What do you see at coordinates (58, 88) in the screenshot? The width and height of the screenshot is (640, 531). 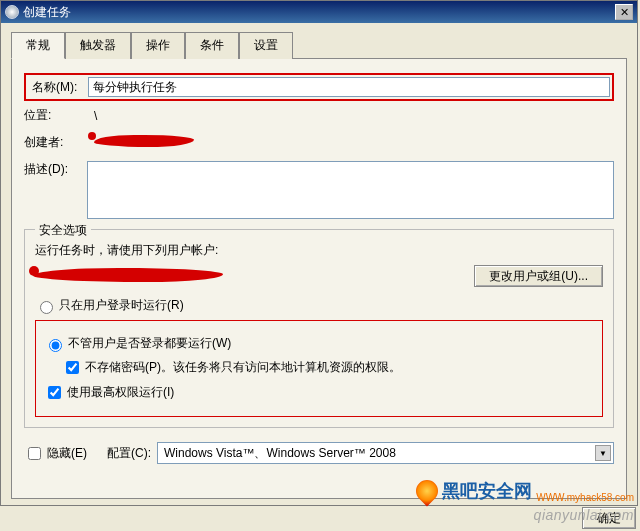 I see `name-label: 名称(M):` at bounding box center [58, 88].